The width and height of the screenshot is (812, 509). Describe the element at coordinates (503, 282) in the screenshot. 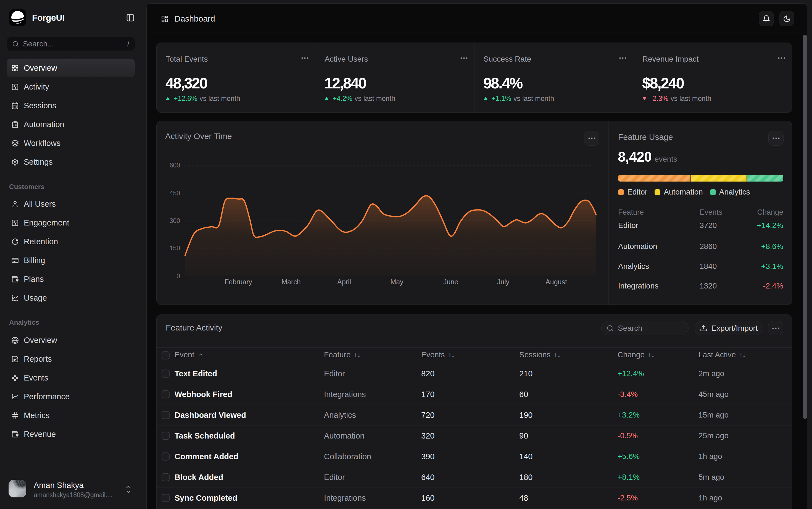

I see `svg-text: July` at that location.